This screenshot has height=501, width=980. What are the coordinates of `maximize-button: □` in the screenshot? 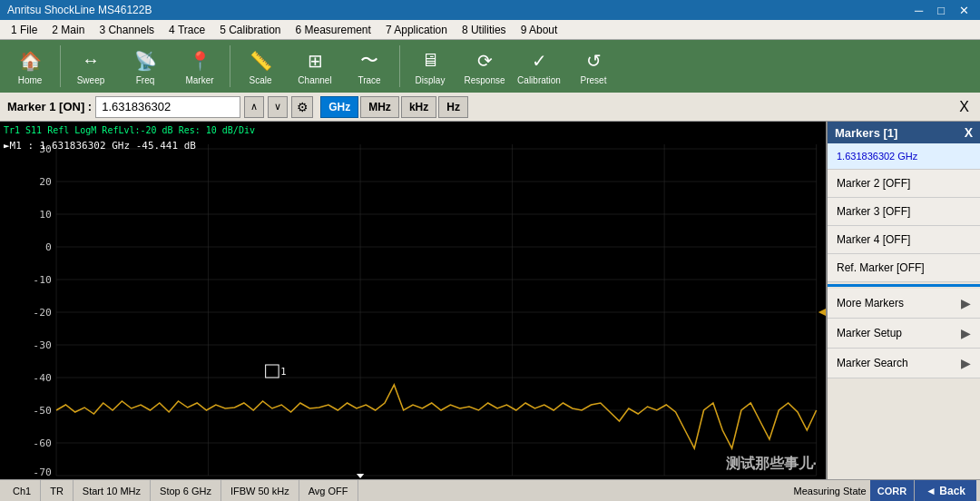 It's located at (941, 11).